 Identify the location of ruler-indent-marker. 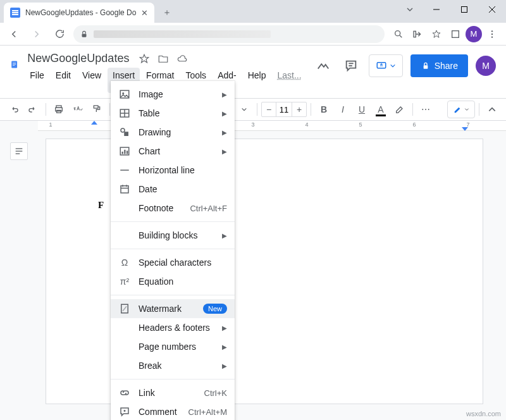
(94, 123).